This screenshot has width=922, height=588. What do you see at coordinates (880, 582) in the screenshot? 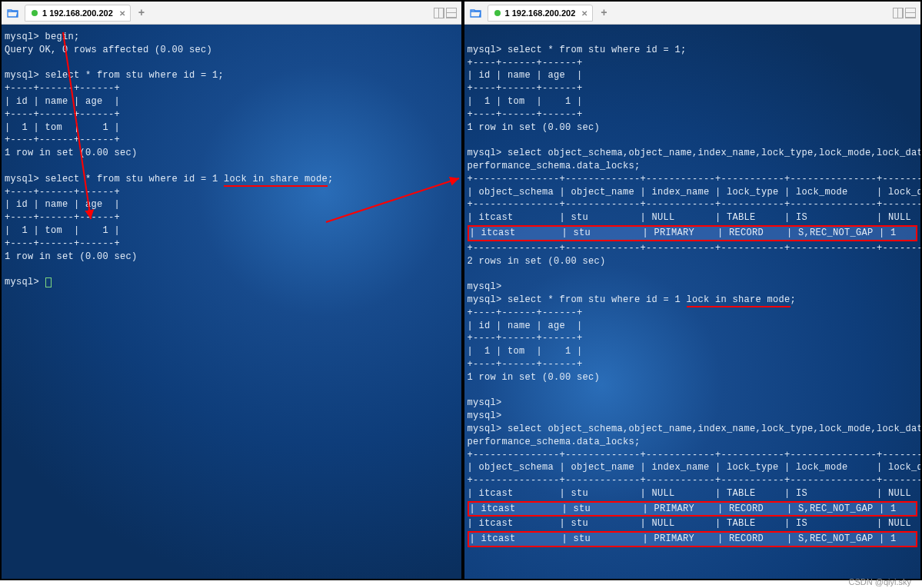
I see `watermark: CSDN @qiyi.sky` at bounding box center [880, 582].